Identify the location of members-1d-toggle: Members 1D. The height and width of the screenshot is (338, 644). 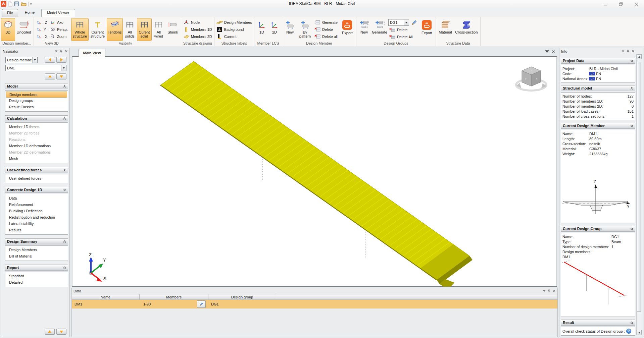
(198, 30).